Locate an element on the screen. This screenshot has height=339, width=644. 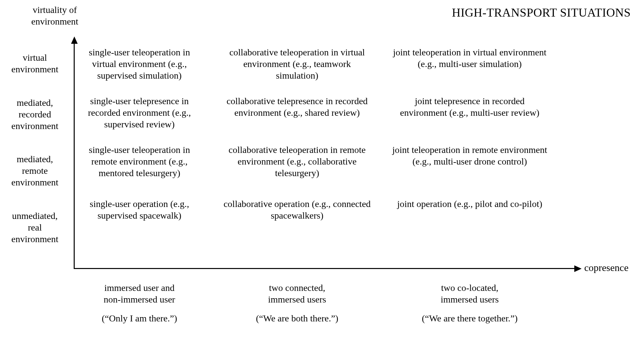
cell-text: in virtual environment is located at coordinates (505, 52).